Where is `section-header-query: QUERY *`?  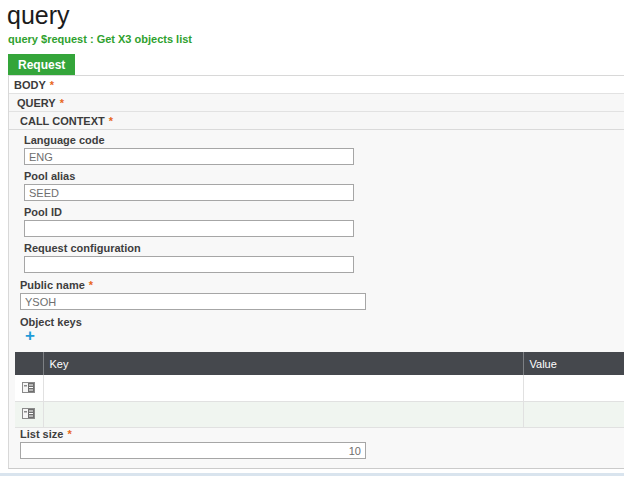
section-header-query: QUERY * is located at coordinates (316, 103).